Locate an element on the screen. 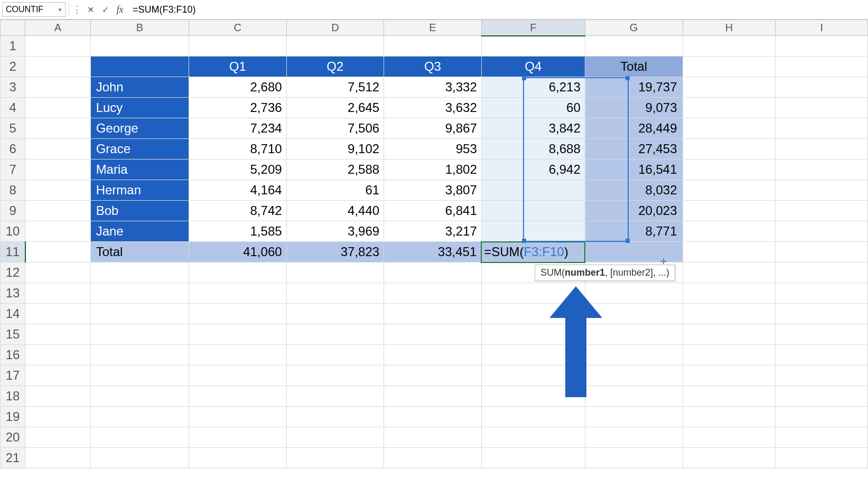  name-box: COUNTIF ▾ is located at coordinates (34, 10).